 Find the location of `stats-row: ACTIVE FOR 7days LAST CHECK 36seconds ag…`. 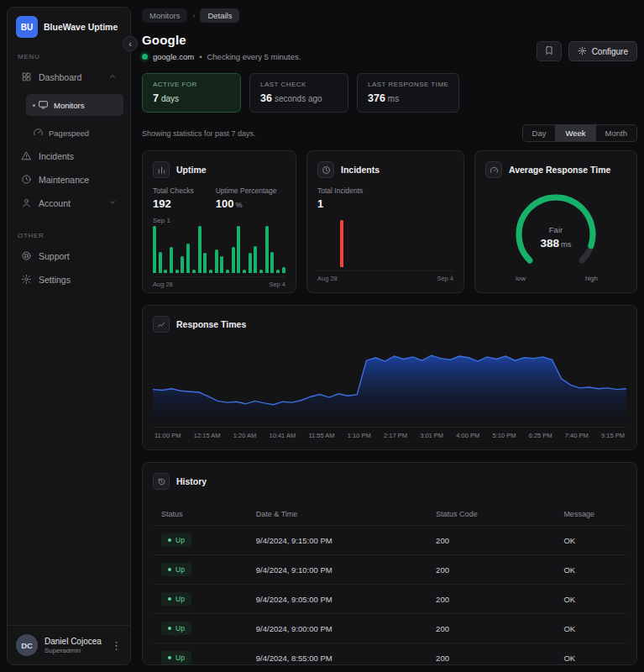

stats-row: ACTIVE FOR 7days LAST CHECK 36seconds ag… is located at coordinates (390, 92).